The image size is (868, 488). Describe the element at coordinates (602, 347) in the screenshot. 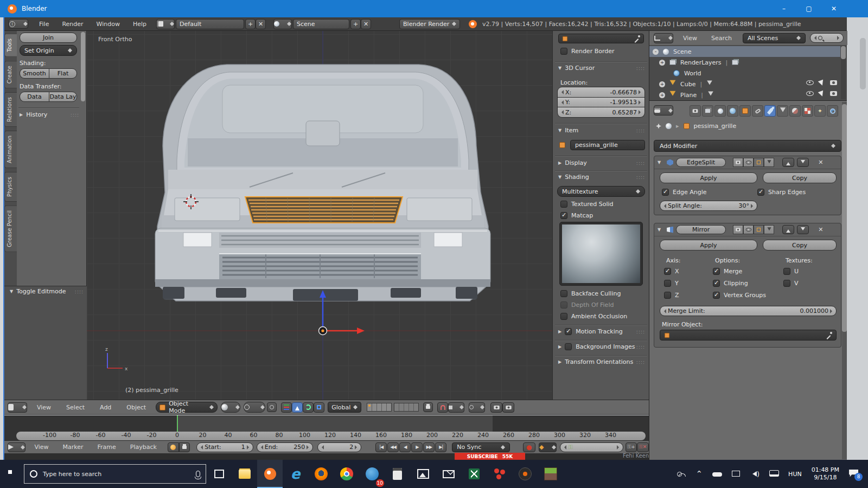

I see `background-images-panel-header: ▶Background Images::::` at that location.